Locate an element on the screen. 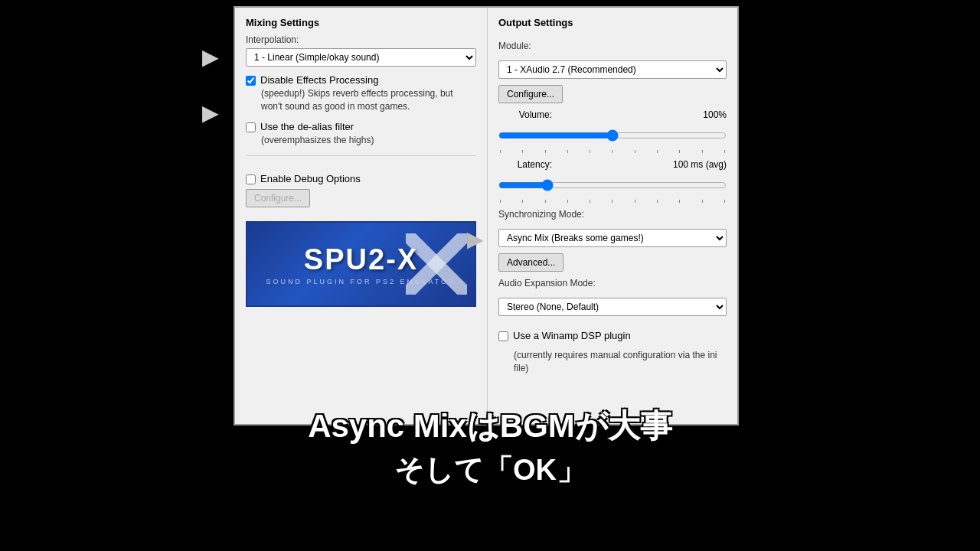  audio-expansion-select: Stereo (None, Default)QuadrafonicSurroun… is located at coordinates (612, 307).